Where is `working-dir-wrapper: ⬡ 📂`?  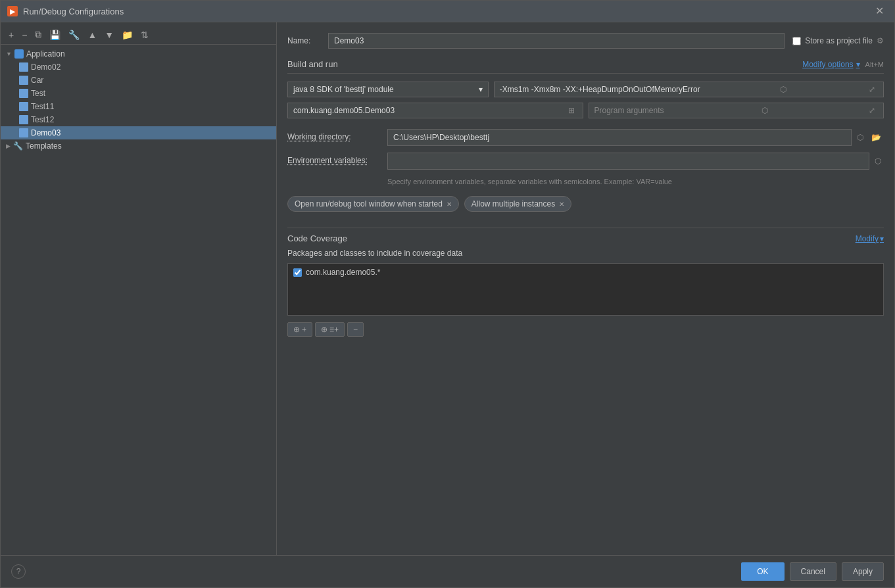
working-dir-wrapper: ⬡ 📂 is located at coordinates (635, 137).